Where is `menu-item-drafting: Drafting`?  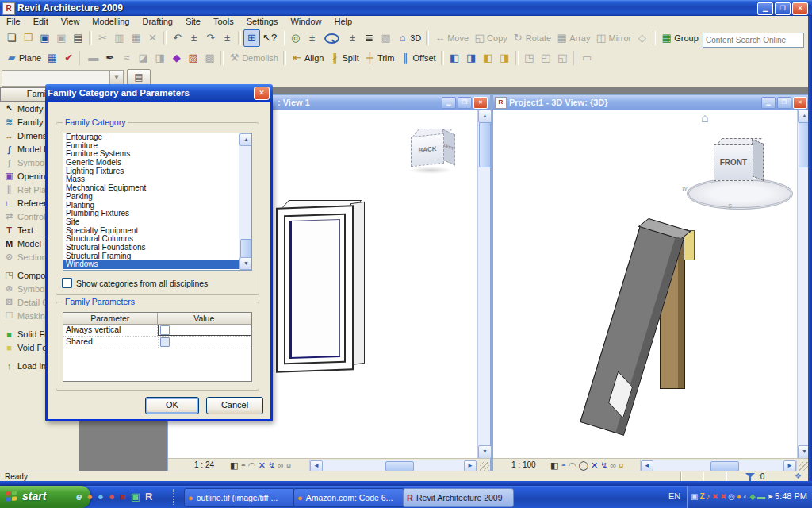
menu-item-drafting: Drafting is located at coordinates (157, 22).